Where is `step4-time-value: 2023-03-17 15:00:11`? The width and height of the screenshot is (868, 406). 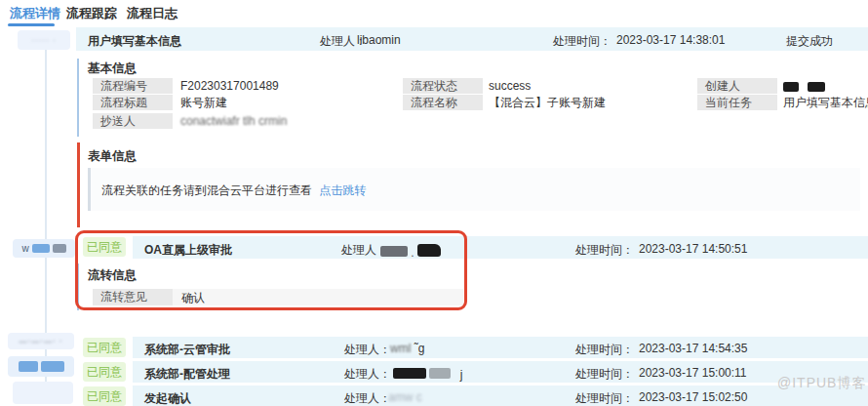 step4-time-value: 2023-03-17 15:00:11 is located at coordinates (692, 373).